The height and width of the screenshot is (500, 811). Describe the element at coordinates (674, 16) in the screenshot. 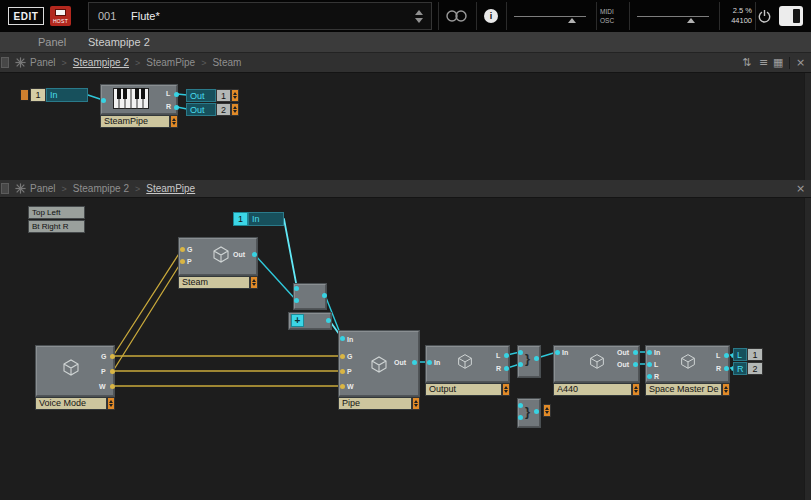

I see `toolbar-slider-right` at that location.